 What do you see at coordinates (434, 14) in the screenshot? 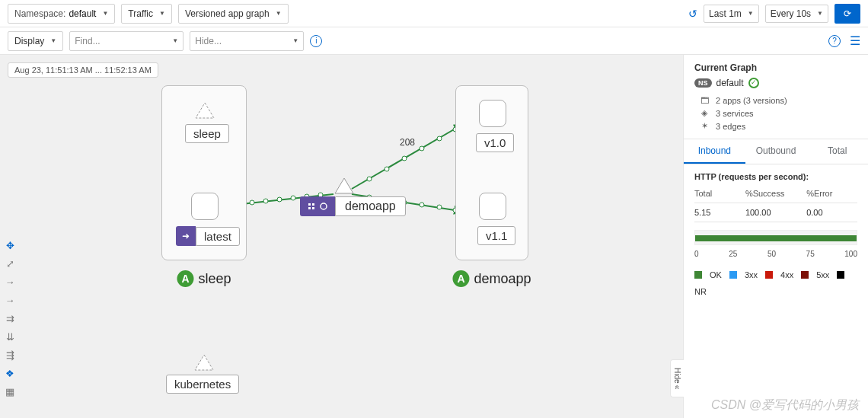
I see `primary-toolbar: Namespace: default ▼ Traffic ▼ Versioned…` at bounding box center [434, 14].